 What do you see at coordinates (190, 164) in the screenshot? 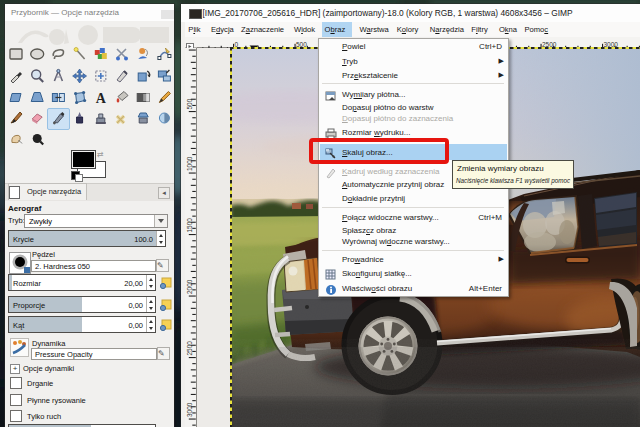
I see `svg-text: 1000` at bounding box center [190, 164].